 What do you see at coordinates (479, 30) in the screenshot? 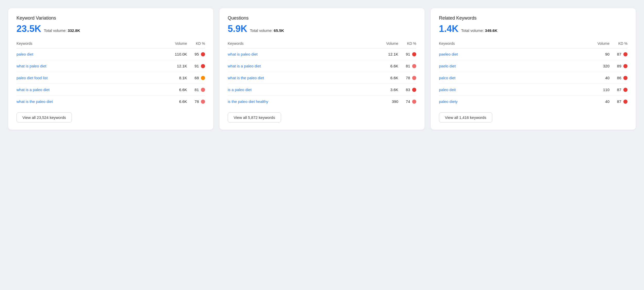
I see `summary-volume: Total volume: 349.6K` at bounding box center [479, 30].